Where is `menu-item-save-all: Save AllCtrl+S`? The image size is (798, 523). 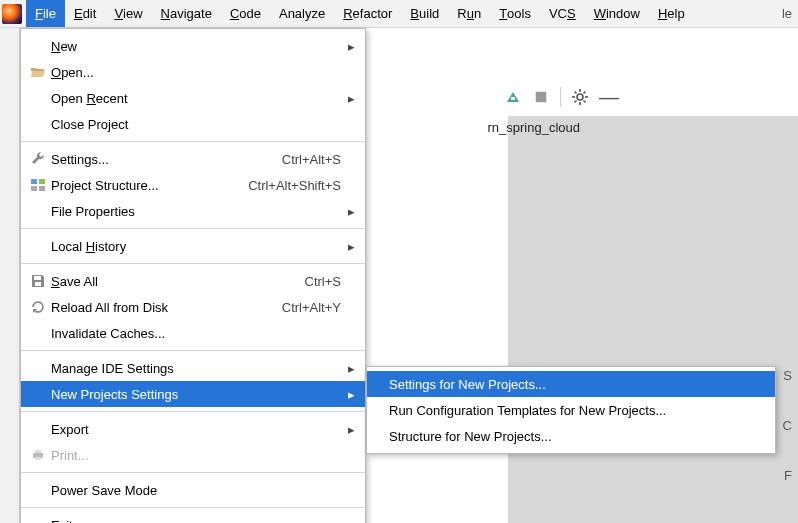 menu-item-save-all: Save AllCtrl+S is located at coordinates (193, 281).